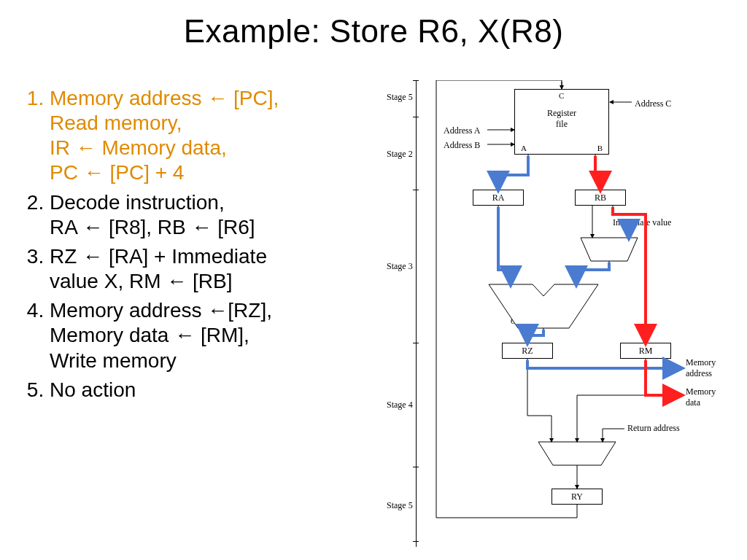  Describe the element at coordinates (527, 351) in the screenshot. I see `rz-register: RZ` at that location.